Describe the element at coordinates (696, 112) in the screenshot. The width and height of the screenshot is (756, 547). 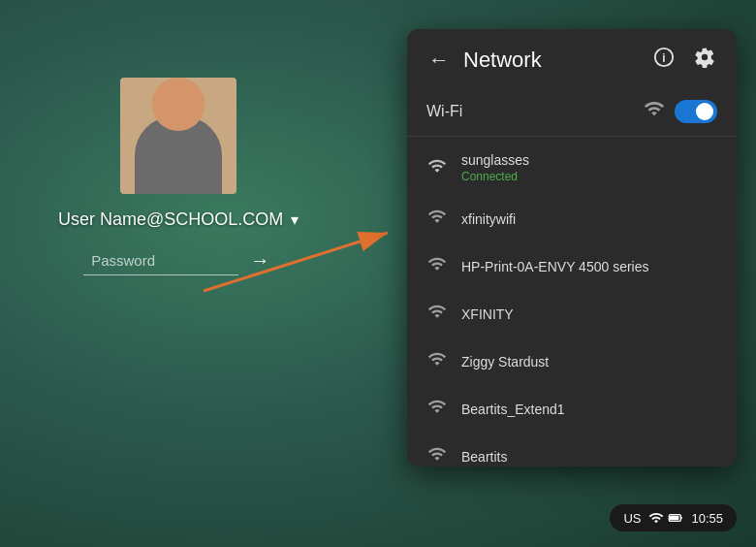
I see `wifi-toggle` at that location.